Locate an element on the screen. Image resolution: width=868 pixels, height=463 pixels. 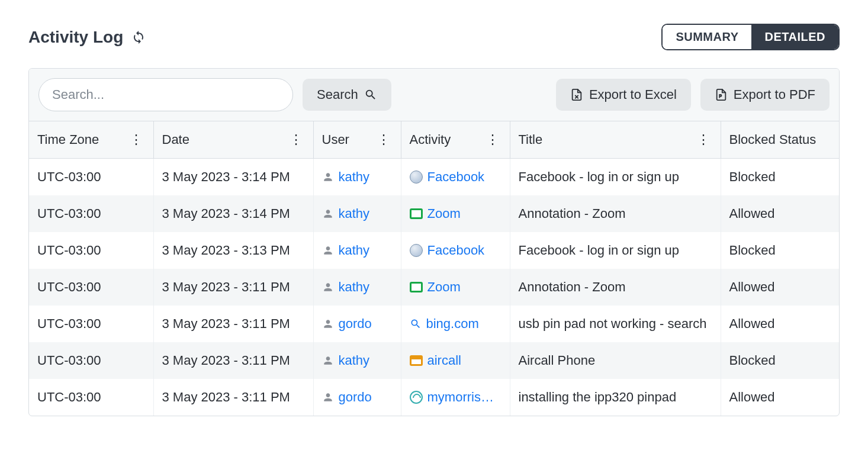
search-button: Search is located at coordinates (347, 95).